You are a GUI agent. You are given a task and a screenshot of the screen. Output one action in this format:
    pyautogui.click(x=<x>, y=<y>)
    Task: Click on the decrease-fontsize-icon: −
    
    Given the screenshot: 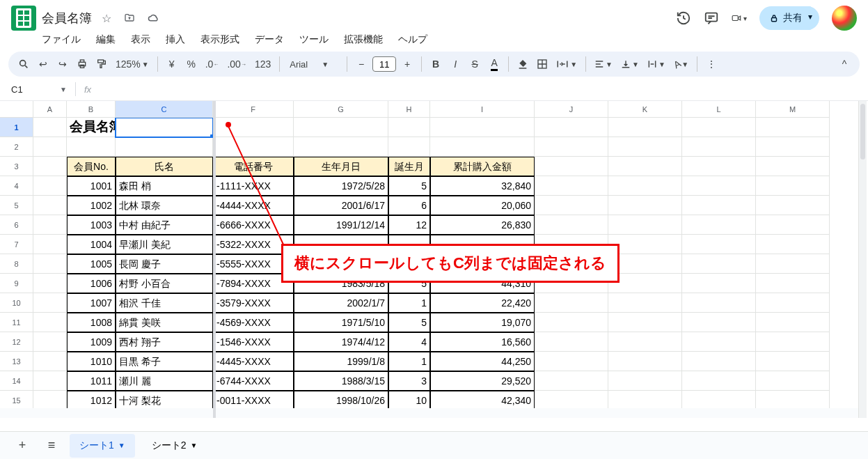 What is the action you would take?
    pyautogui.click(x=361, y=64)
    